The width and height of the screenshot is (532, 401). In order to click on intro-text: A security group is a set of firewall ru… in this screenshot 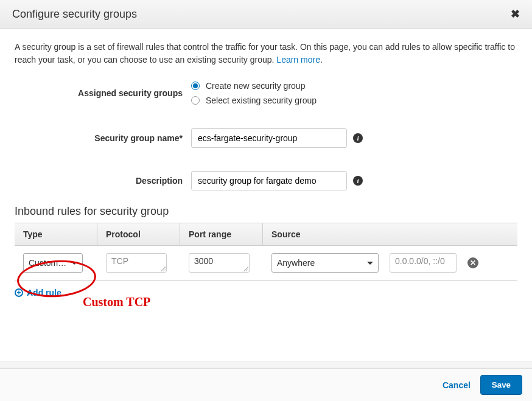, I will do `click(266, 54)`.